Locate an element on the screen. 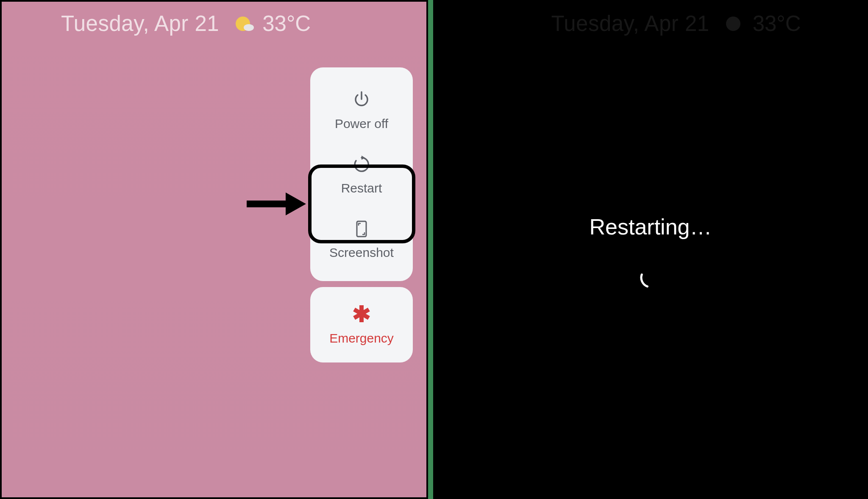 The width and height of the screenshot is (868, 499). date-label: Tuesday, Apr 21 is located at coordinates (140, 24).